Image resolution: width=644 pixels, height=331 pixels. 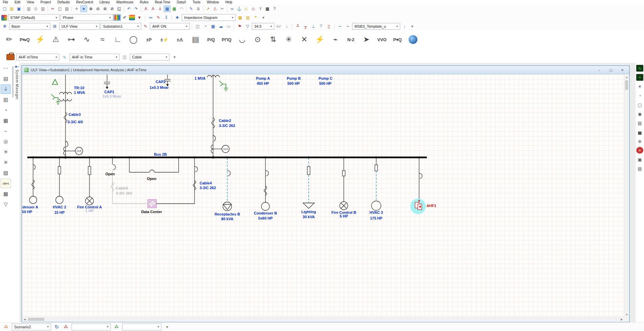 What do you see at coordinates (248, 26) in the screenshot?
I see `filter-icon: ▽` at bounding box center [248, 26].